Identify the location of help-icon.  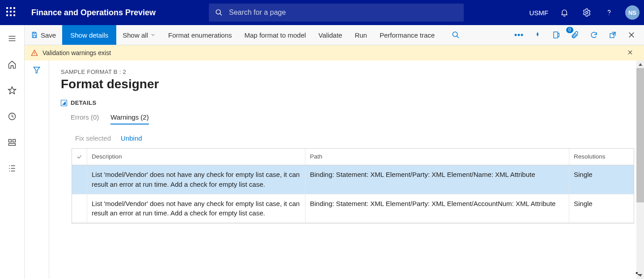
(609, 13).